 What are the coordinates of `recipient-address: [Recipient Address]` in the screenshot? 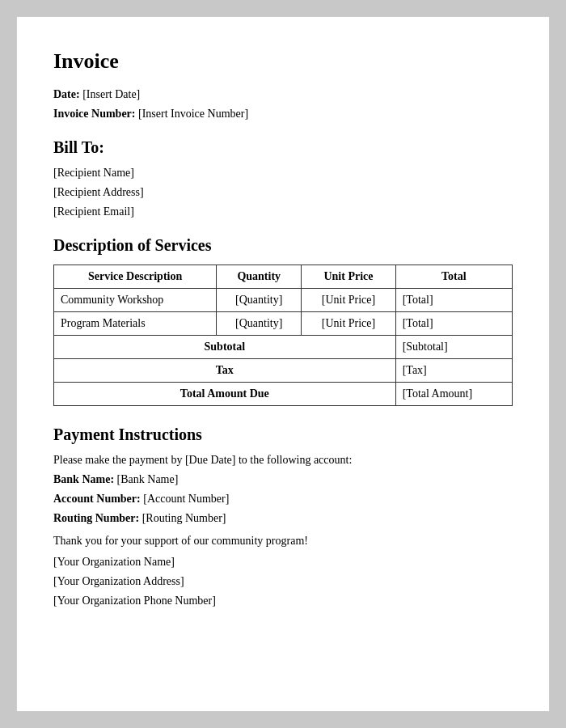 It's located at (283, 193).